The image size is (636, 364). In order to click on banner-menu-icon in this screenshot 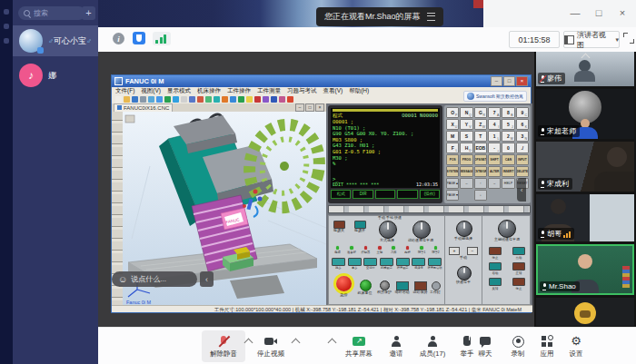, I will do `click(431, 16)`.